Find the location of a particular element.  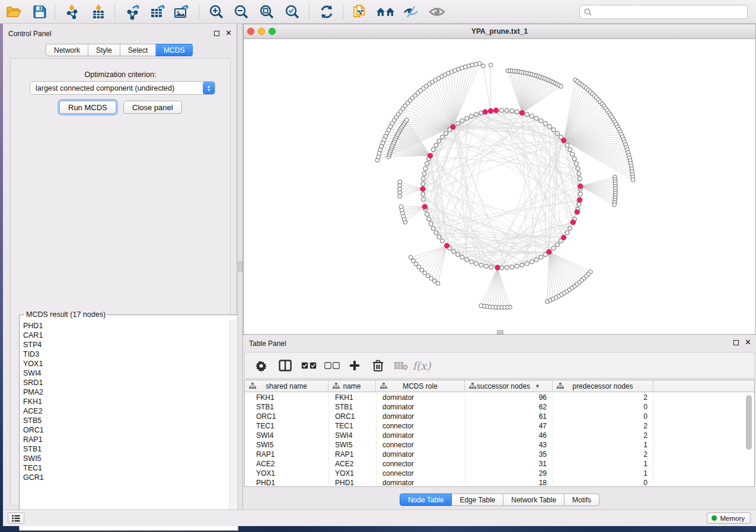

memory-button: Memory is located at coordinates (729, 518).